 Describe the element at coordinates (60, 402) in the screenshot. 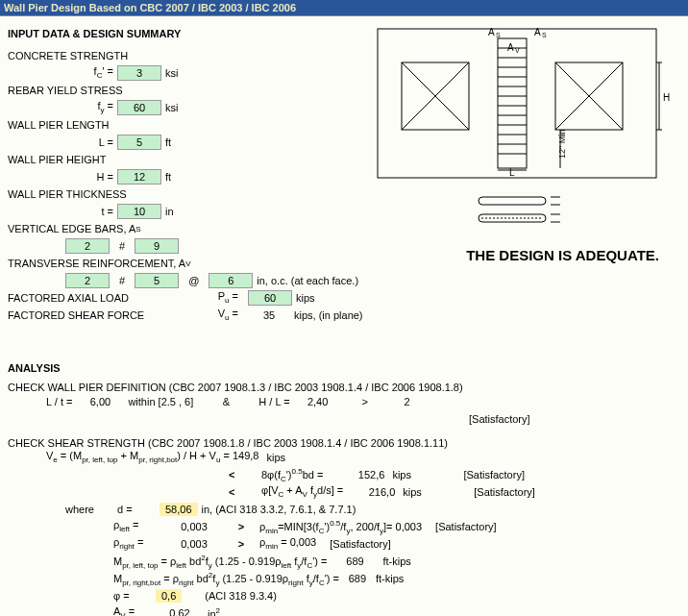

I see `lt-label: L / t =` at that location.